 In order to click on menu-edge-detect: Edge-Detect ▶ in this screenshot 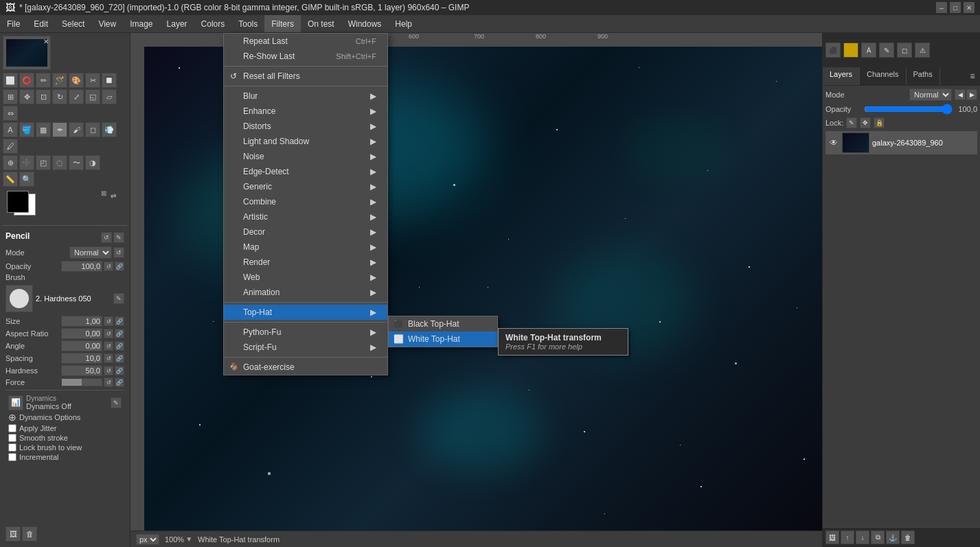, I will do `click(306, 172)`.